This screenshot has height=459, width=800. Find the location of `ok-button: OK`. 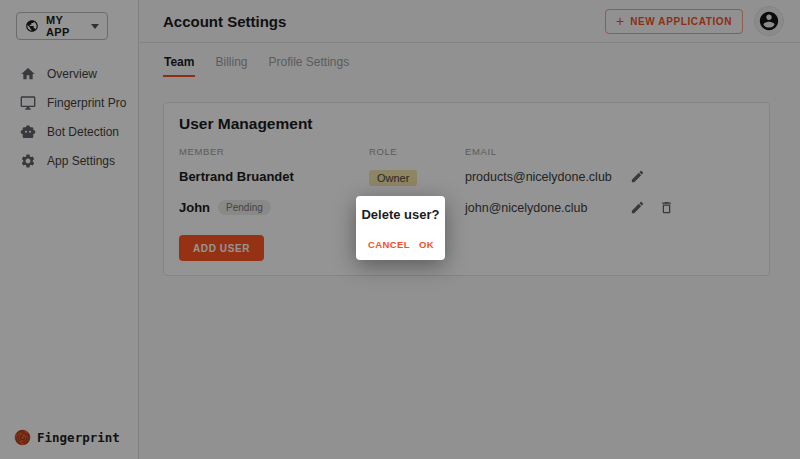

ok-button: OK is located at coordinates (426, 244).